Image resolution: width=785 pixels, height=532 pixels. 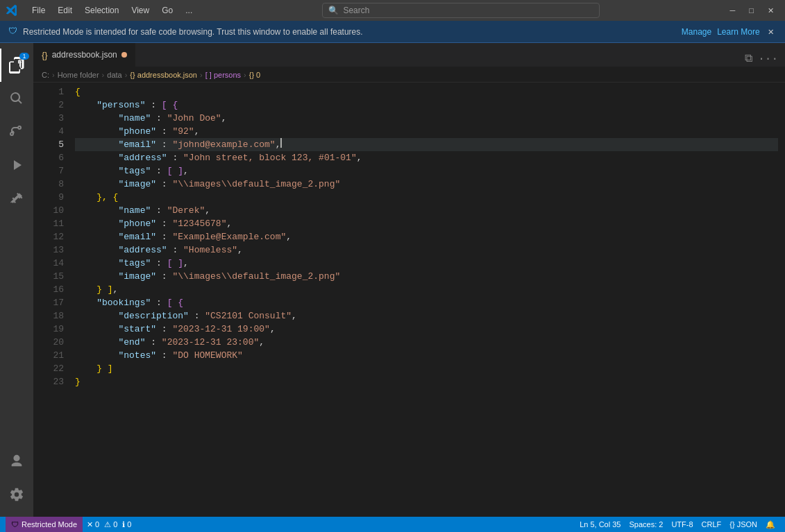 I want to click on breadcrumb: C: › Home folder › data › {} addressbook…, so click(x=410, y=75).